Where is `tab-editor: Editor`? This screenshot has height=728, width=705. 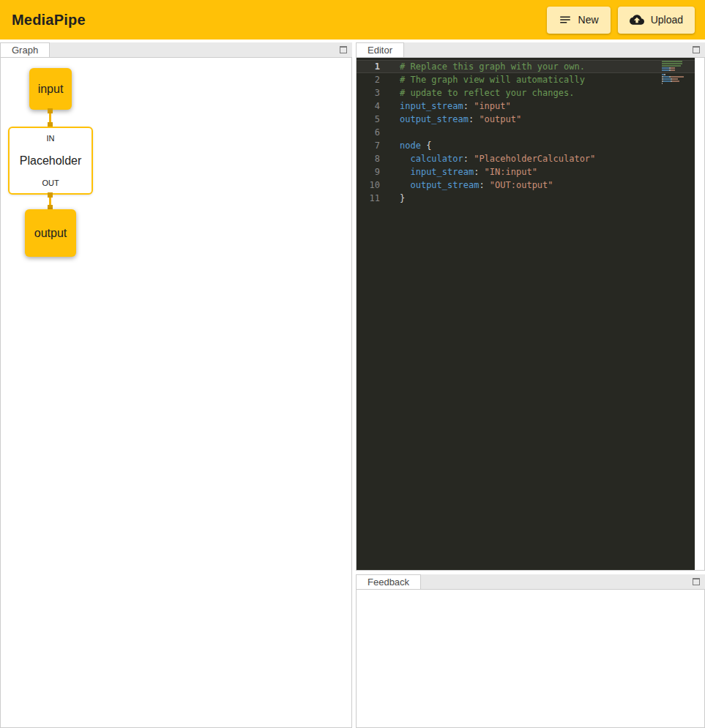 tab-editor: Editor is located at coordinates (380, 50).